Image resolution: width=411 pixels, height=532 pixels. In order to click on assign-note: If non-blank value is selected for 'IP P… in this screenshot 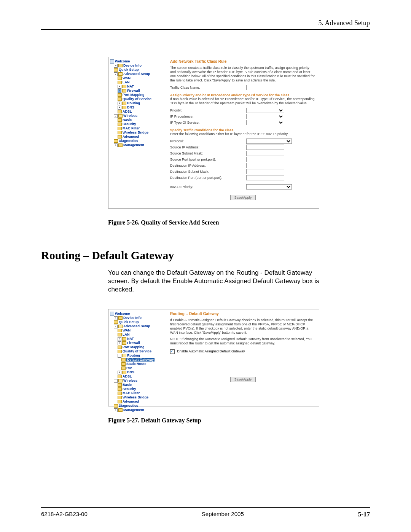, I will do `click(243, 101)`.